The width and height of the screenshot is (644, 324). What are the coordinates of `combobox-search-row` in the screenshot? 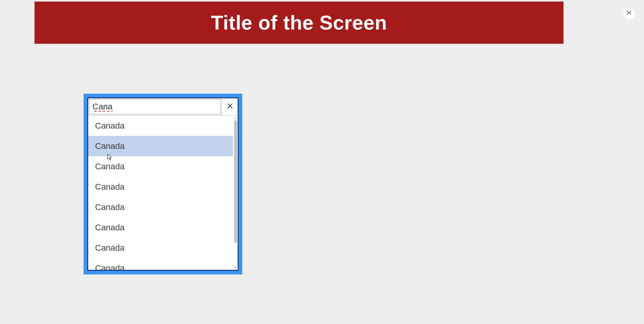 It's located at (163, 107).